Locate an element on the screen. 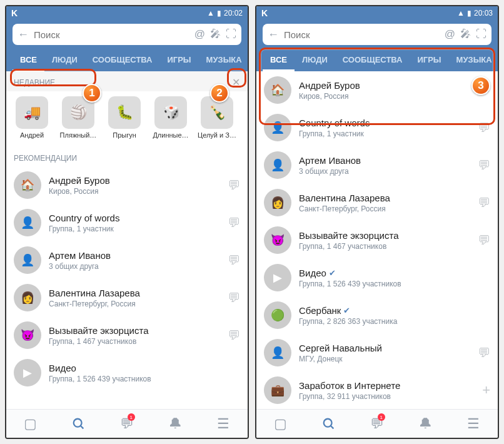  recs-header: РЕКОМЕНДАЦИИ is located at coordinates (127, 157).